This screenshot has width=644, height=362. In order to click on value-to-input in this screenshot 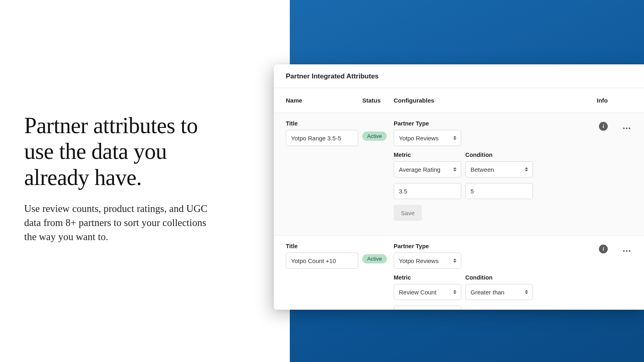, I will do `click(499, 191)`.